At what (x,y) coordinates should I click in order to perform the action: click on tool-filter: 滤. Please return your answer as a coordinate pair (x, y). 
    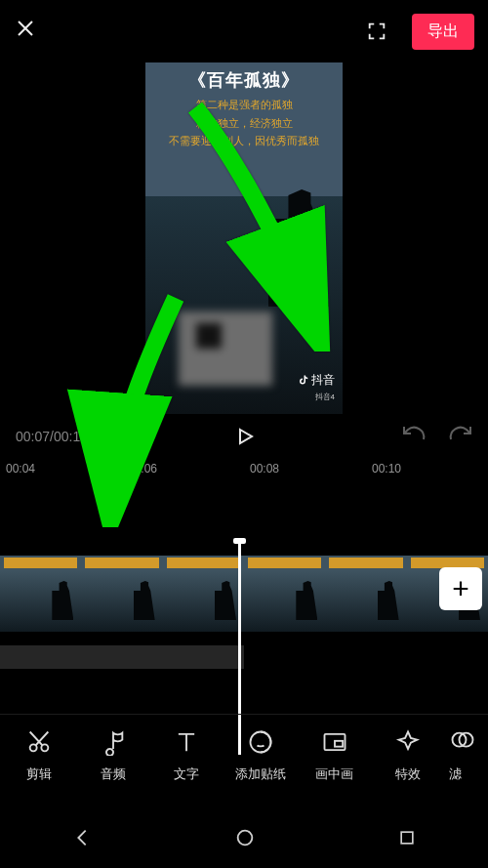
    Looking at the image, I should click on (466, 767).